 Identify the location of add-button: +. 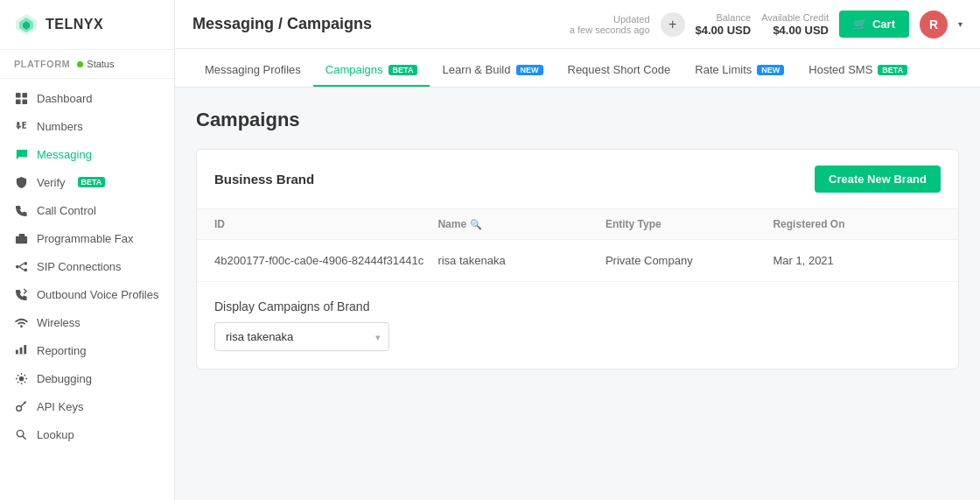
(673, 25).